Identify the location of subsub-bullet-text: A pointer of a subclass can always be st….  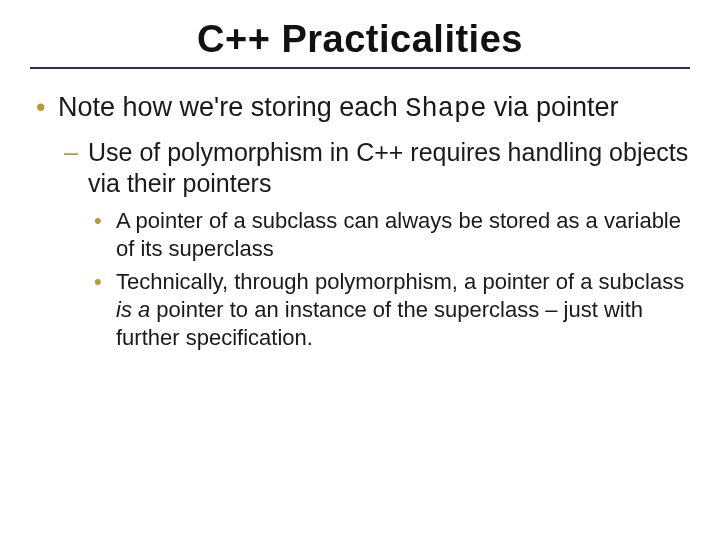
(398, 234).